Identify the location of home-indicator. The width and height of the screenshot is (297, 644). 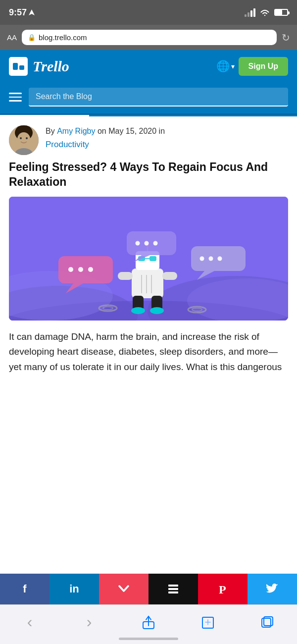
(148, 639).